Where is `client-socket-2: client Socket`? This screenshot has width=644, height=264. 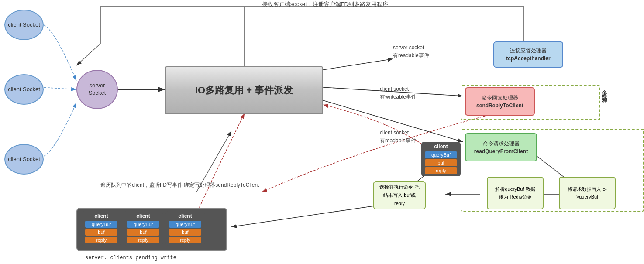
client-socket-2: client Socket is located at coordinates (24, 89).